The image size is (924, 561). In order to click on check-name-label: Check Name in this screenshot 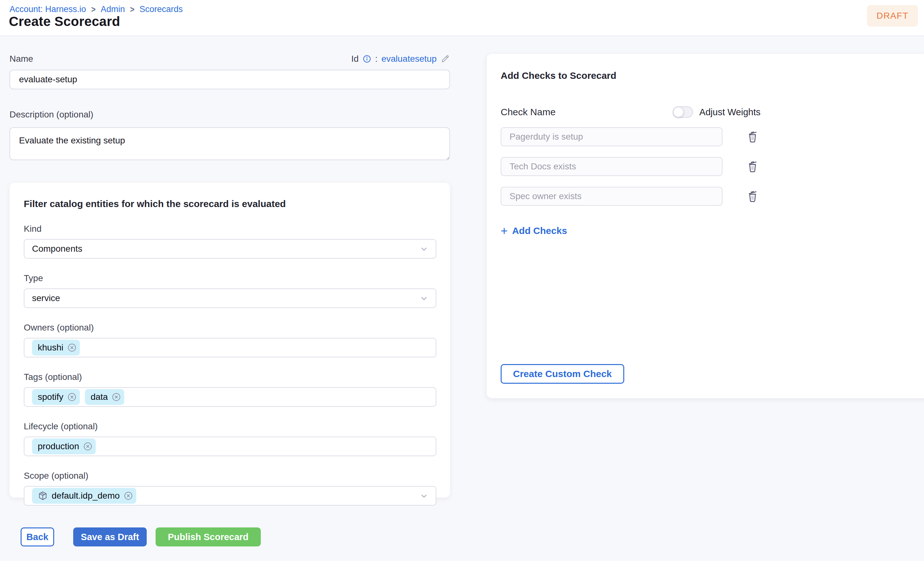, I will do `click(528, 112)`.